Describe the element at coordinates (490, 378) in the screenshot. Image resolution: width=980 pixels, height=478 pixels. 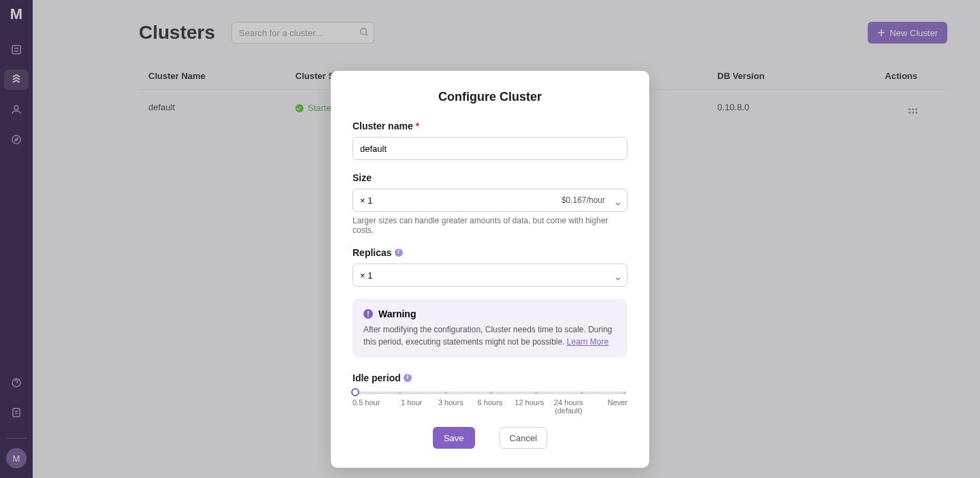
I see `idle-period-label: Idle period` at that location.